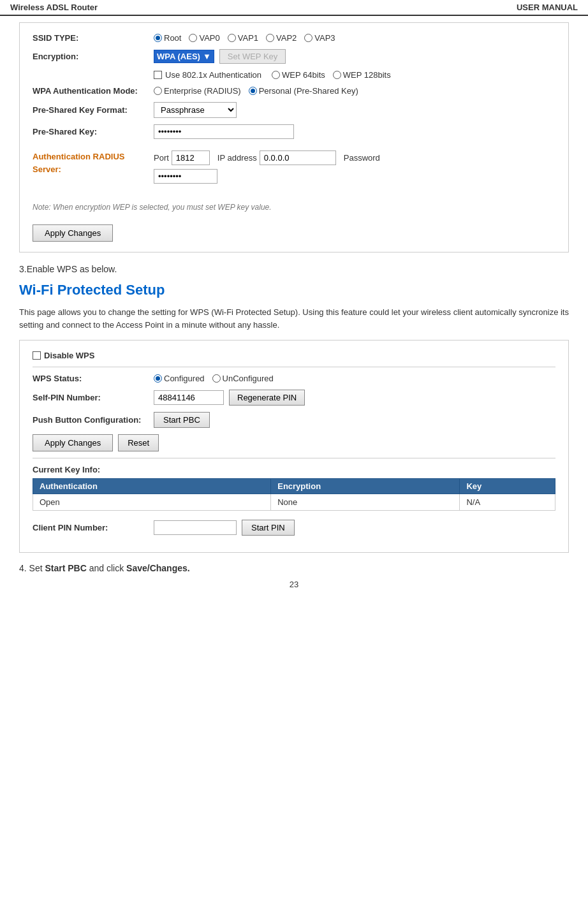 The width and height of the screenshot is (588, 908). Describe the element at coordinates (248, 38) in the screenshot. I see `ssid-vap1-label: VAP1` at that location.